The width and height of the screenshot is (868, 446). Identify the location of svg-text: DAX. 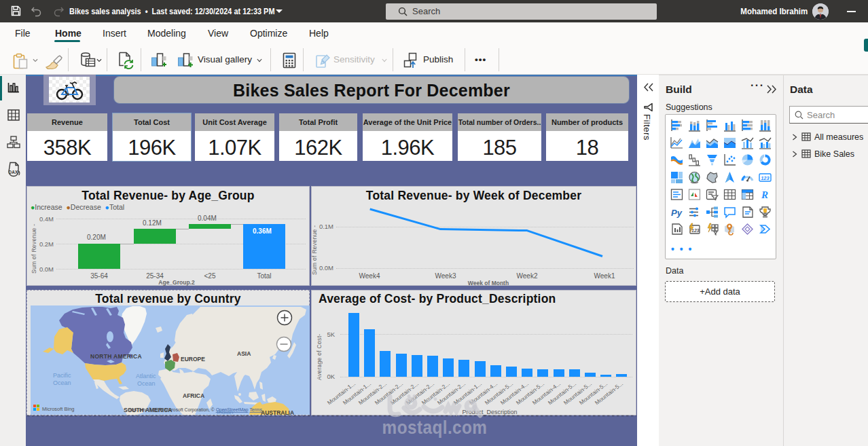
(14, 172).